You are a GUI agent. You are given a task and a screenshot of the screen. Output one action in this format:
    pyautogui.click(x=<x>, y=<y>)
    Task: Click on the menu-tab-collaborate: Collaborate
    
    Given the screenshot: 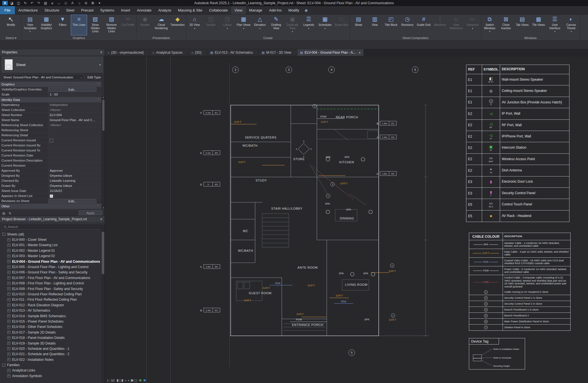 What is the action you would take?
    pyautogui.click(x=219, y=10)
    